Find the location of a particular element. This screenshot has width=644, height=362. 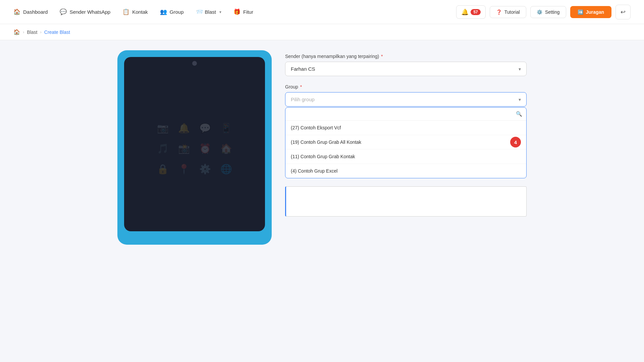

group-dropdown: 🔍 (27) Contoh Eksport Vcf (19) Contoh Gr… is located at coordinates (406, 143).